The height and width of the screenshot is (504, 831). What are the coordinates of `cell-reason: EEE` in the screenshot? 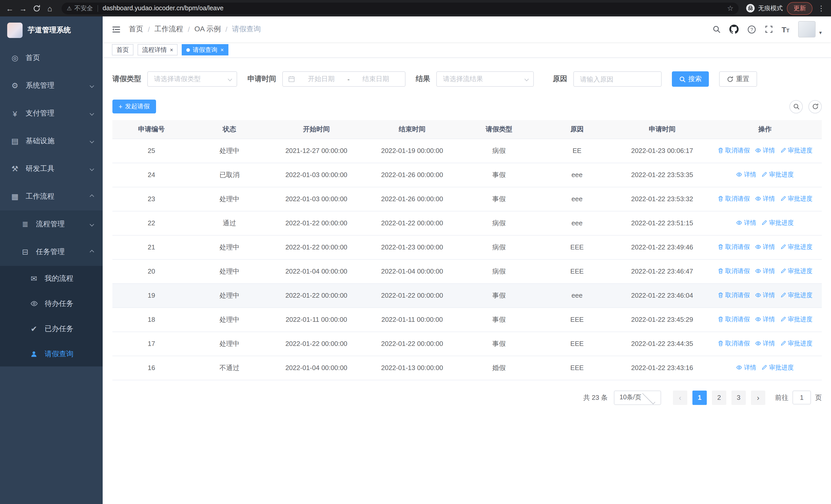 It's located at (577, 247).